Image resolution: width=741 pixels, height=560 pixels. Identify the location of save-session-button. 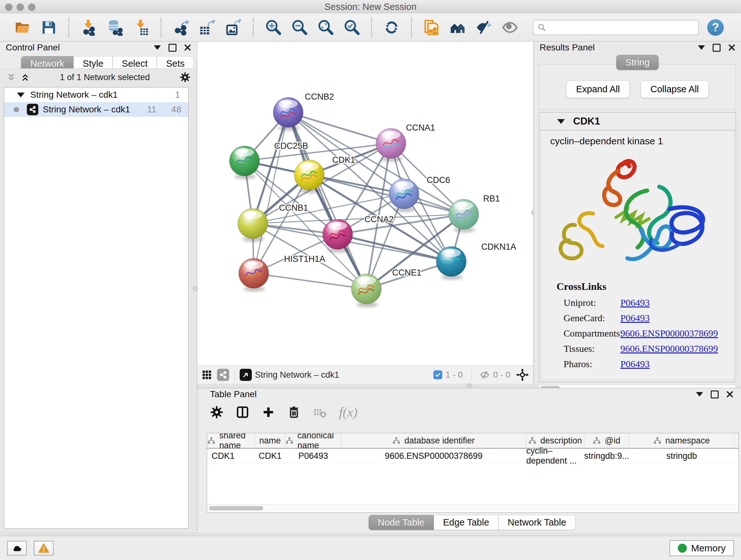
(49, 27).